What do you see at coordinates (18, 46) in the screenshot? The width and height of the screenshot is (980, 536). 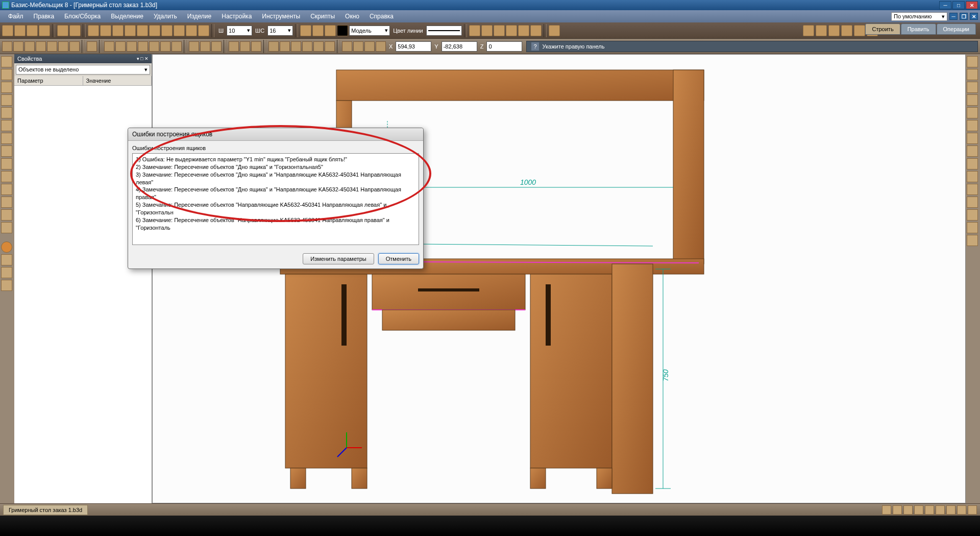 I see `view-back-icon` at bounding box center [18, 46].